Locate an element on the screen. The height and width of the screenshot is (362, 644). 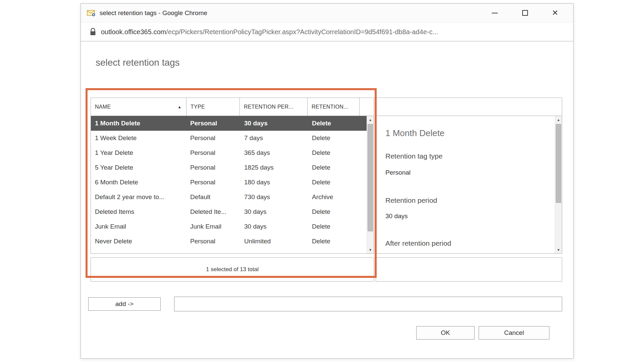
table-row: Deleted Items Deleted Ite... 30 days Del… is located at coordinates (229, 212).